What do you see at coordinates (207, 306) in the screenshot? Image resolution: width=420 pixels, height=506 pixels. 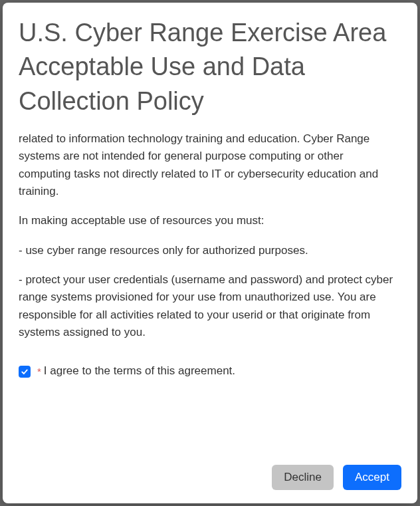 I see `policy-paragraph: - protect your user credentials (usernam…` at bounding box center [207, 306].